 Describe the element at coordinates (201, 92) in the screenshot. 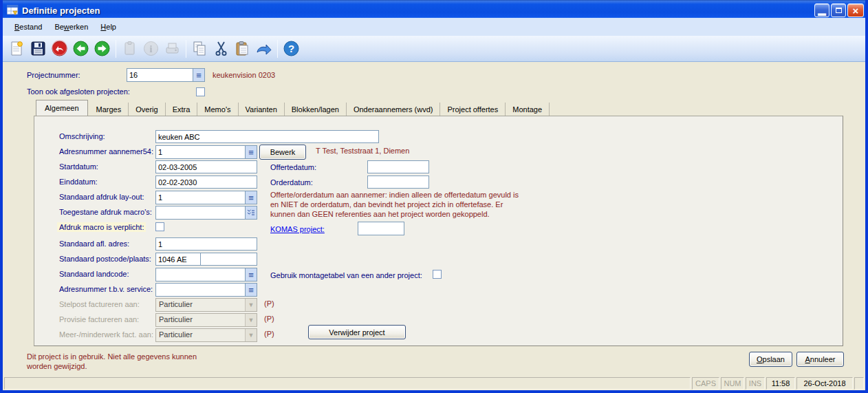

I see `toon-afgesloten-checkbox` at that location.